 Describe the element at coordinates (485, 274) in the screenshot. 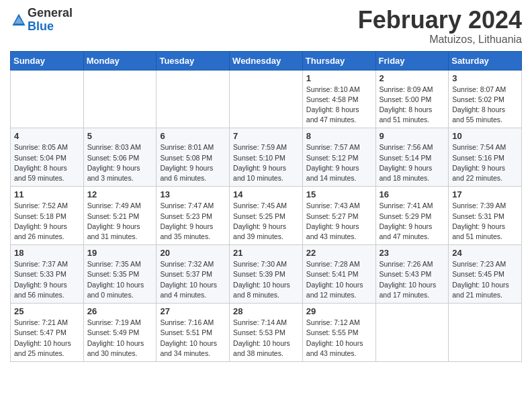

I see `calendar-cell: 24Sunrise: 7:23 AMSunset: 5:45 PMDayligh…` at that location.